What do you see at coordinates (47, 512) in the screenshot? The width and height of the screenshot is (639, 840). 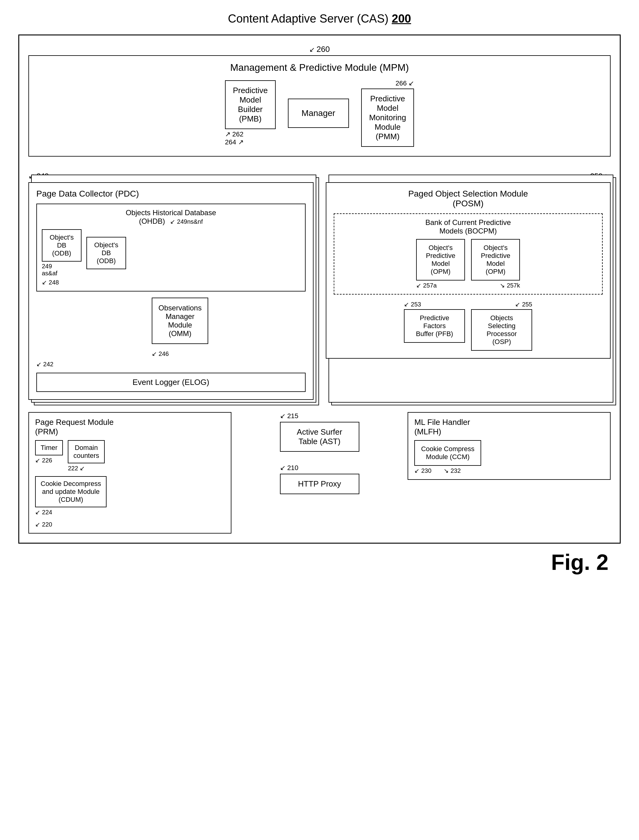 I see `cdum-ref: 224` at bounding box center [47, 512].